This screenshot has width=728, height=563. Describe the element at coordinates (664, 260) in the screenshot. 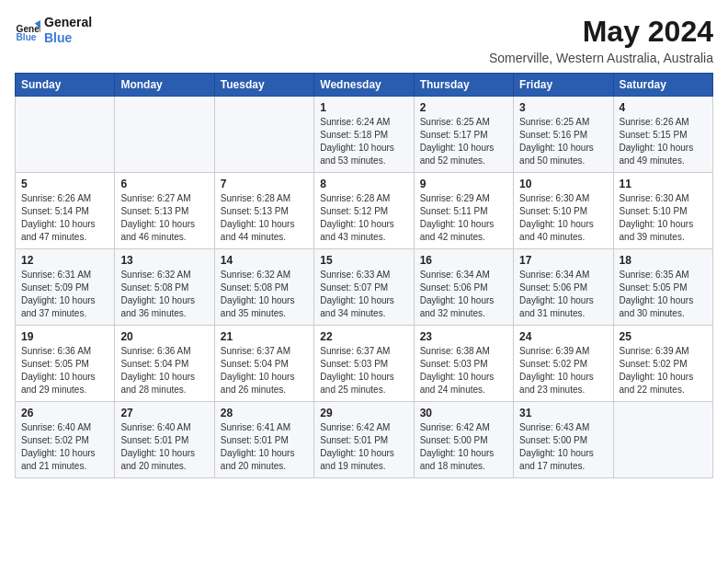

I see `day-number: 18` at that location.